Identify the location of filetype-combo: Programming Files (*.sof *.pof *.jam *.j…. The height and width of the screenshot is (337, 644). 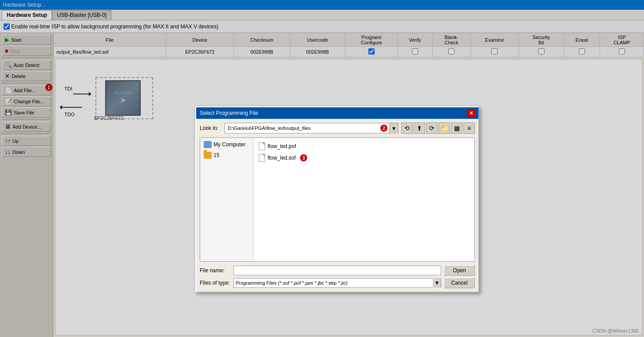
(337, 283).